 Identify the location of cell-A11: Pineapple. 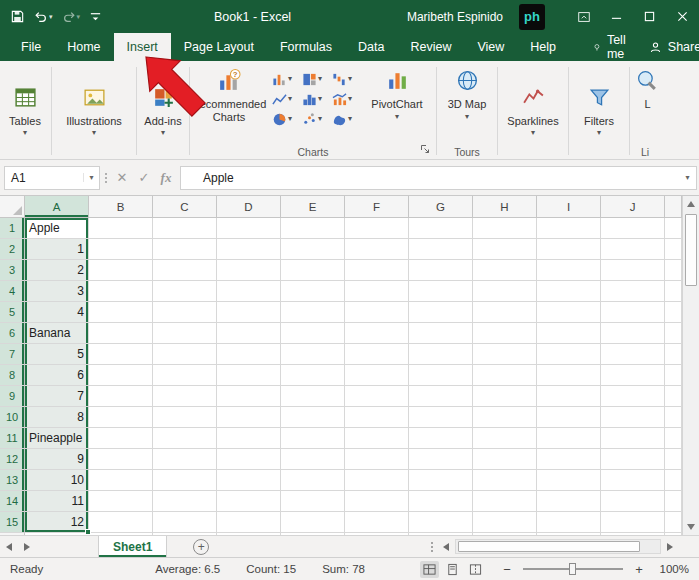
(57, 438).